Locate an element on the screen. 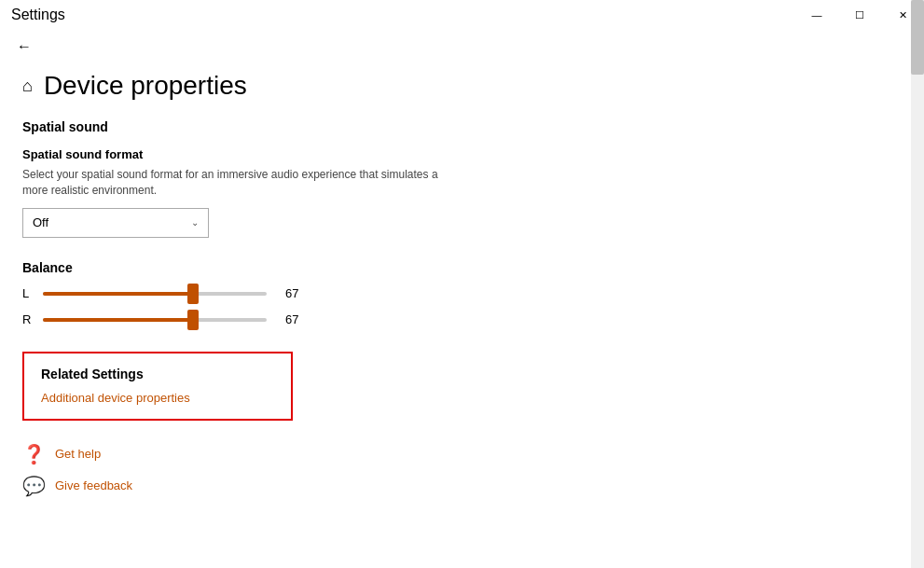  related-settings-title: Related Settings is located at coordinates (158, 374).